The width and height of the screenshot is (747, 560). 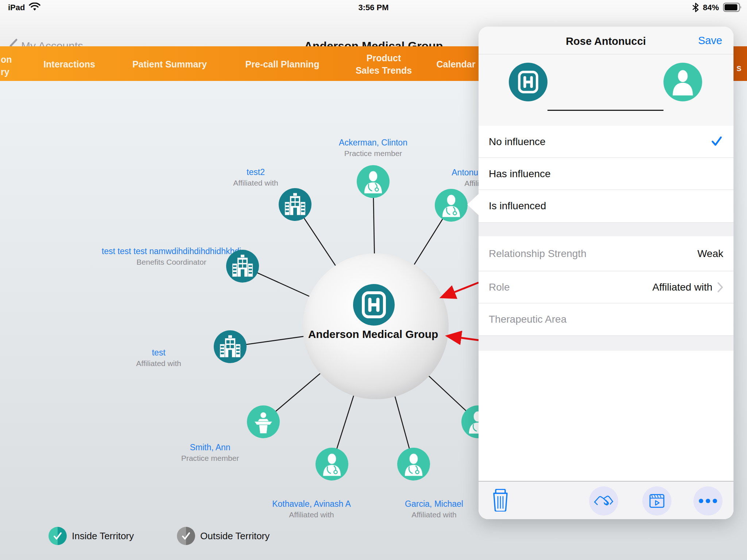 What do you see at coordinates (373, 182) in the screenshot?
I see `graph-node-ackerman` at bounding box center [373, 182].